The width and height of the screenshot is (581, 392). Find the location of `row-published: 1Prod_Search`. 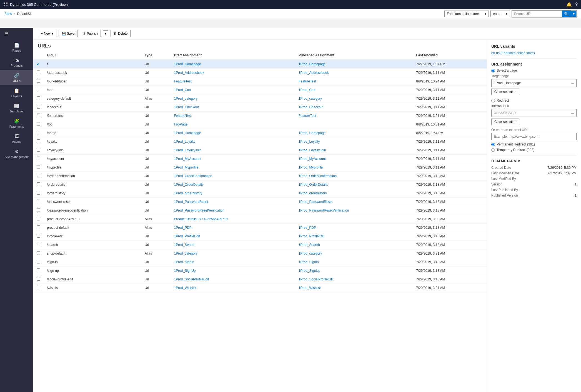

row-published: 1Prod_Search is located at coordinates (354, 245).